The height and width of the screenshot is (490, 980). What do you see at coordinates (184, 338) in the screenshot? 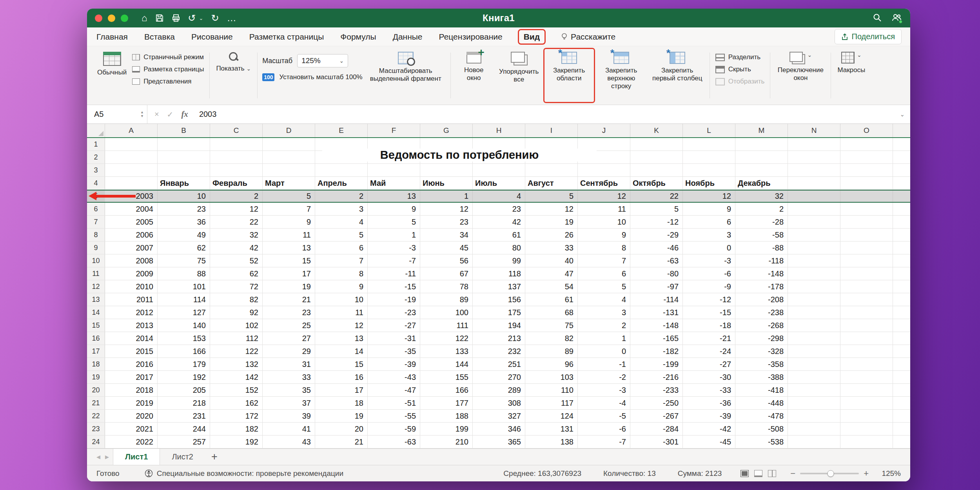
I see `cell-B16: 153` at bounding box center [184, 338].